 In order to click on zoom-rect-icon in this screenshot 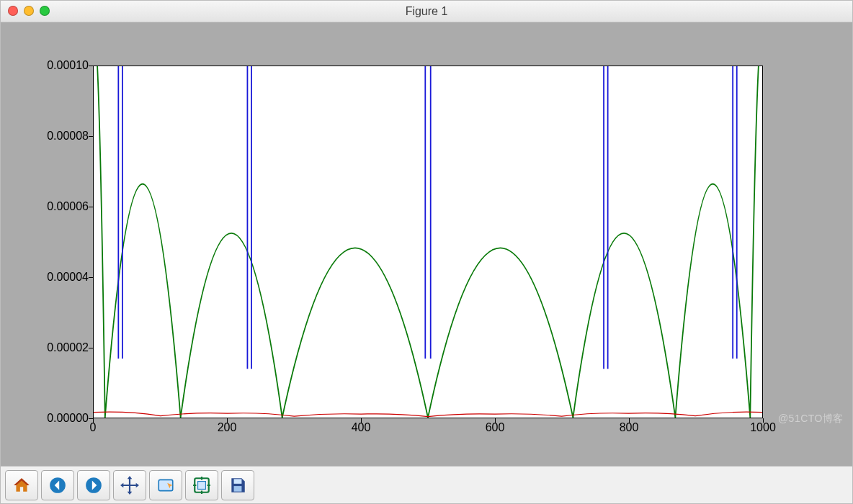, I will do `click(166, 485)`.